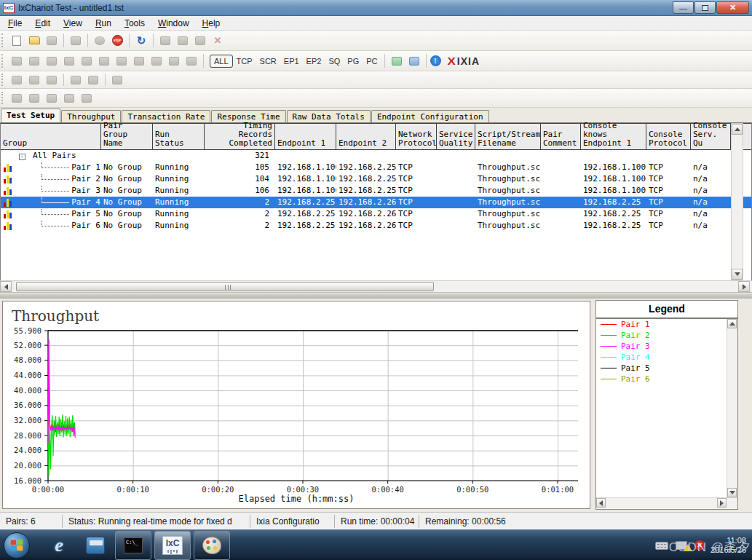 The width and height of the screenshot is (752, 560). I want to click on table-group-row-all-pairs: -All Pairs321, so click(376, 156).